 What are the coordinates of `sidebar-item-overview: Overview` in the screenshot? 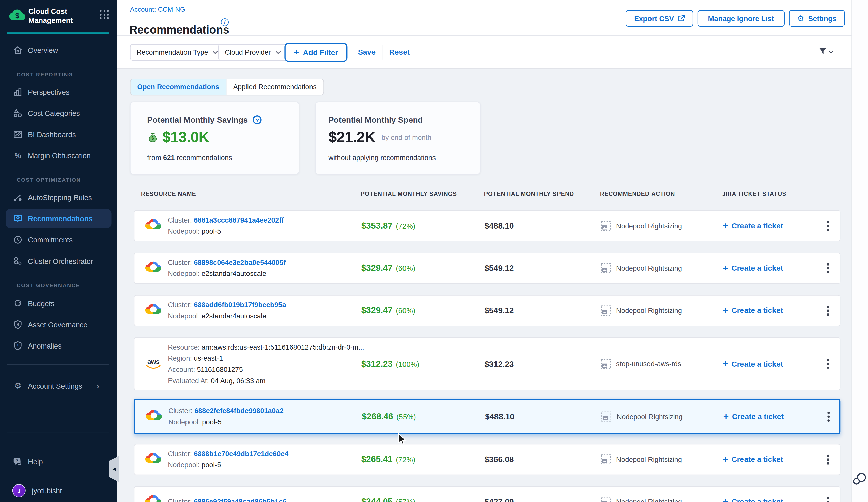 It's located at (59, 50).